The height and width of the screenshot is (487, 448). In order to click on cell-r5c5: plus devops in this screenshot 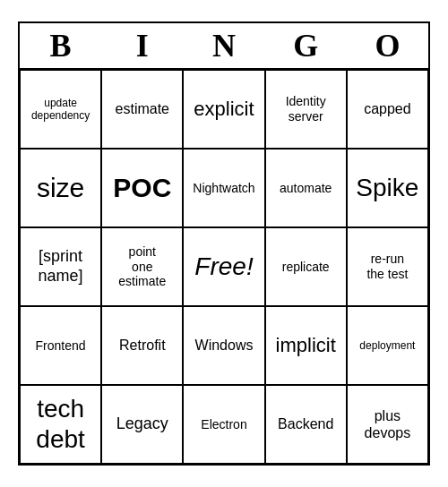, I will do `click(387, 424)`.